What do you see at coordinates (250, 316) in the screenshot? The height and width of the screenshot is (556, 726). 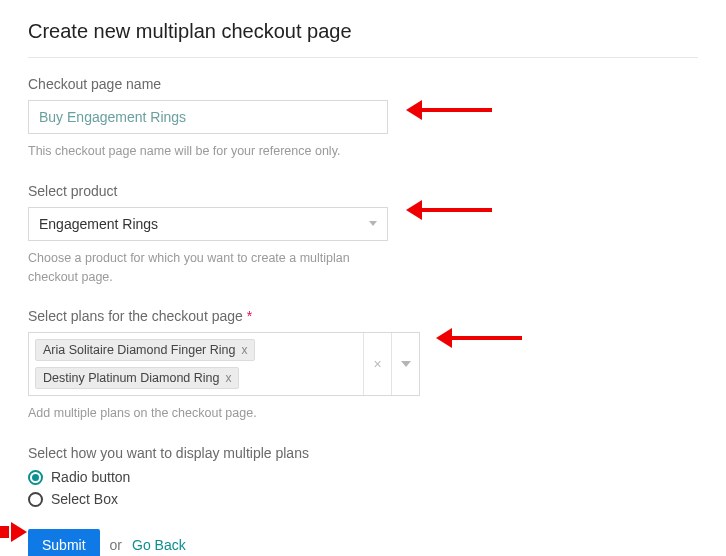 I see `required-mark: *` at bounding box center [250, 316].